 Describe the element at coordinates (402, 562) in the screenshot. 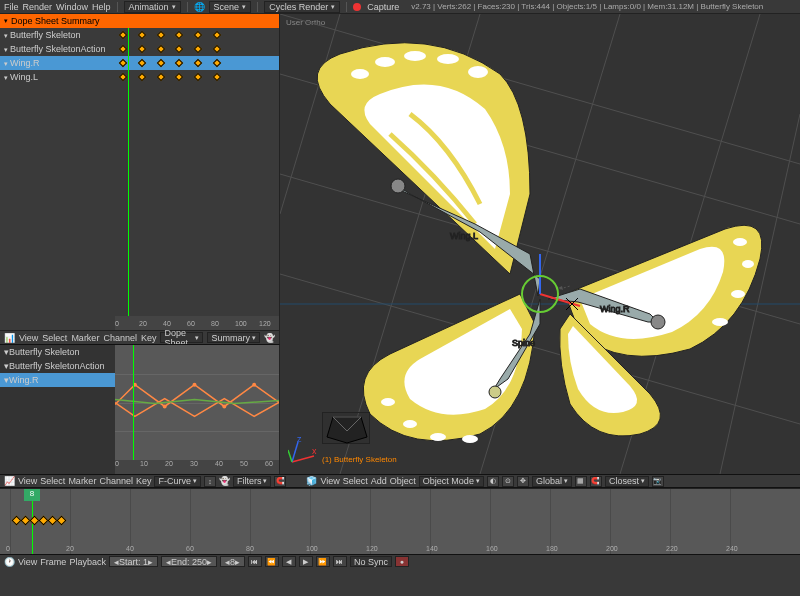

I see `autokey-button: ●` at that location.